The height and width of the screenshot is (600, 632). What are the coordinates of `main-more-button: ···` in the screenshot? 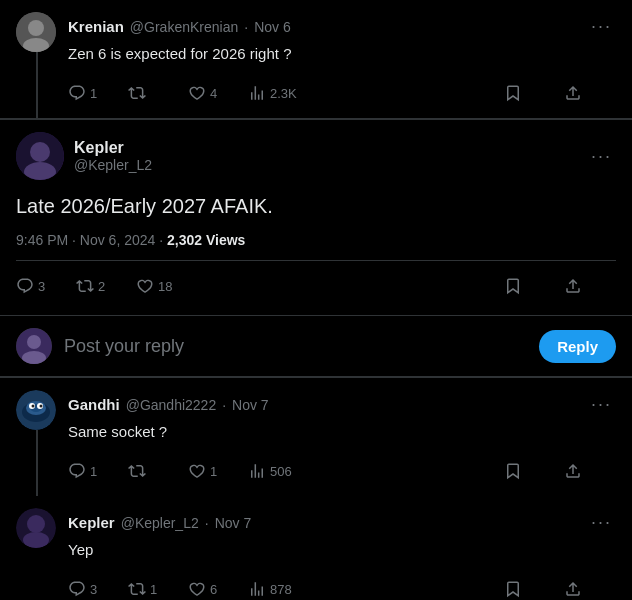 It's located at (602, 156).